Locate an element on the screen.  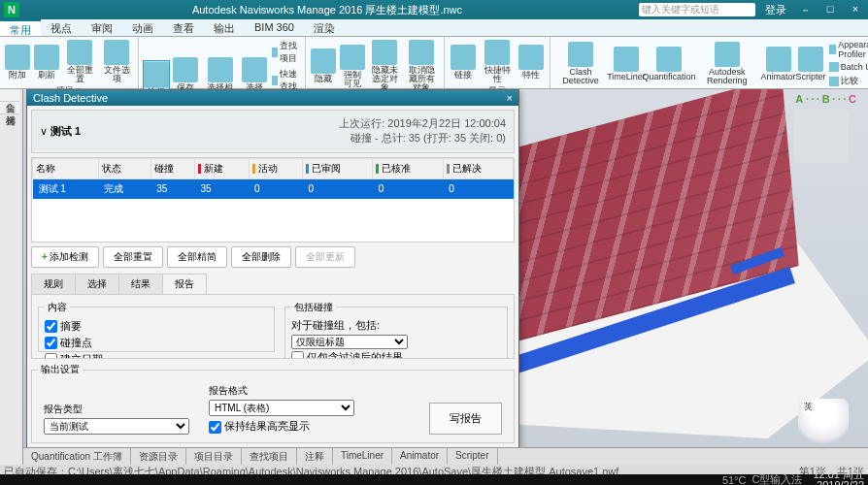
ribbon-btn: Animator is located at coordinates (779, 64).